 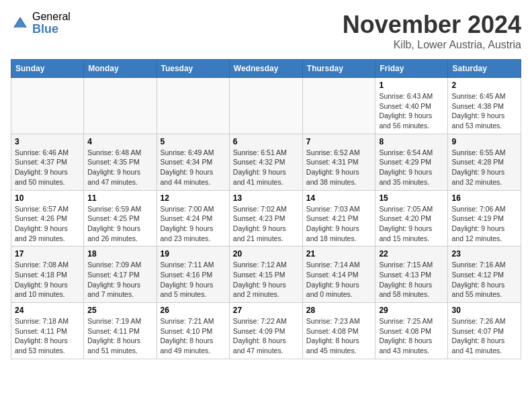 What do you see at coordinates (484, 254) in the screenshot?
I see `day-number: 23` at bounding box center [484, 254].